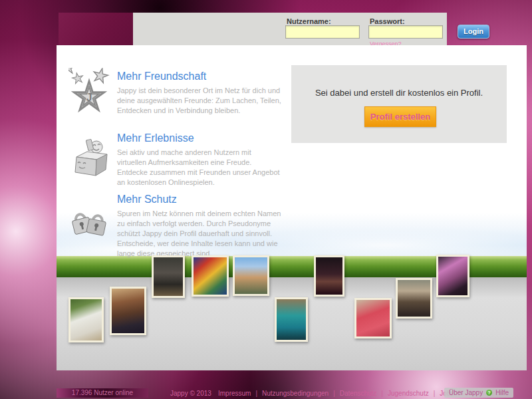 The image size is (532, 399). I want to click on footer-link-datenschutz: Datenschutz, so click(358, 394).